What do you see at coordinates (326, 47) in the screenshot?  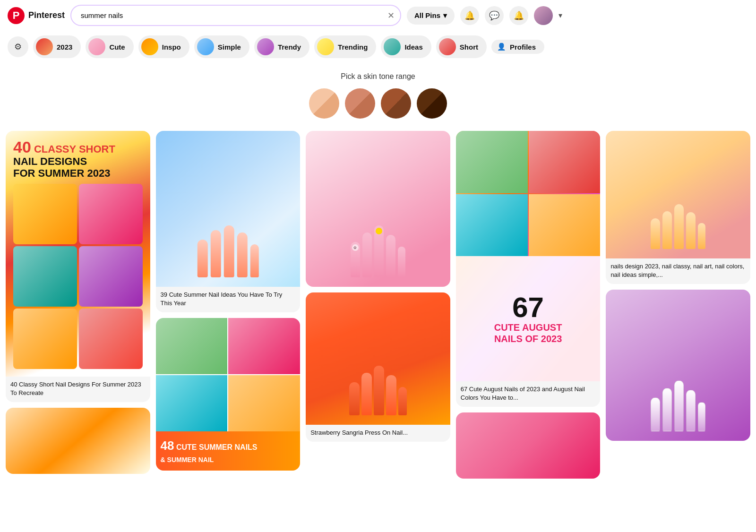 I see `chip-img-trending` at bounding box center [326, 47].